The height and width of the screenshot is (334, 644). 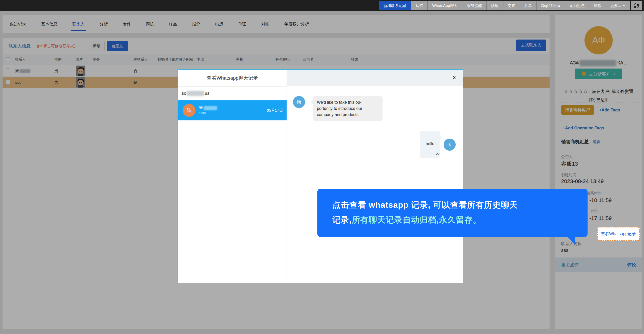 I want to click on chat-avatar: 陆, so click(x=189, y=110).